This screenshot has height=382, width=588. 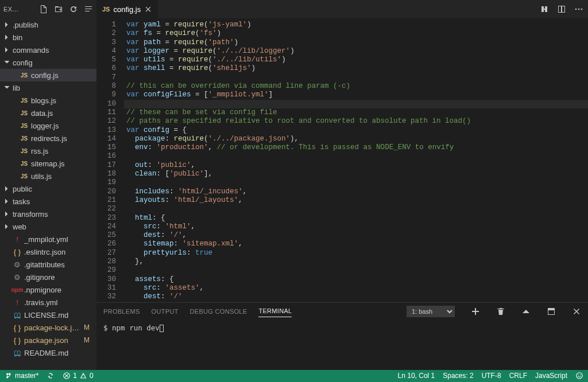 I want to click on folder-web: web, so click(x=48, y=227).